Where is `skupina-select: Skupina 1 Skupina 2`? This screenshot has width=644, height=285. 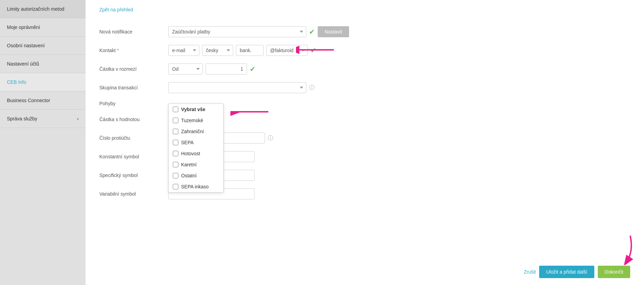
skupina-select: Skupina 1 Skupina 2 is located at coordinates (237, 88).